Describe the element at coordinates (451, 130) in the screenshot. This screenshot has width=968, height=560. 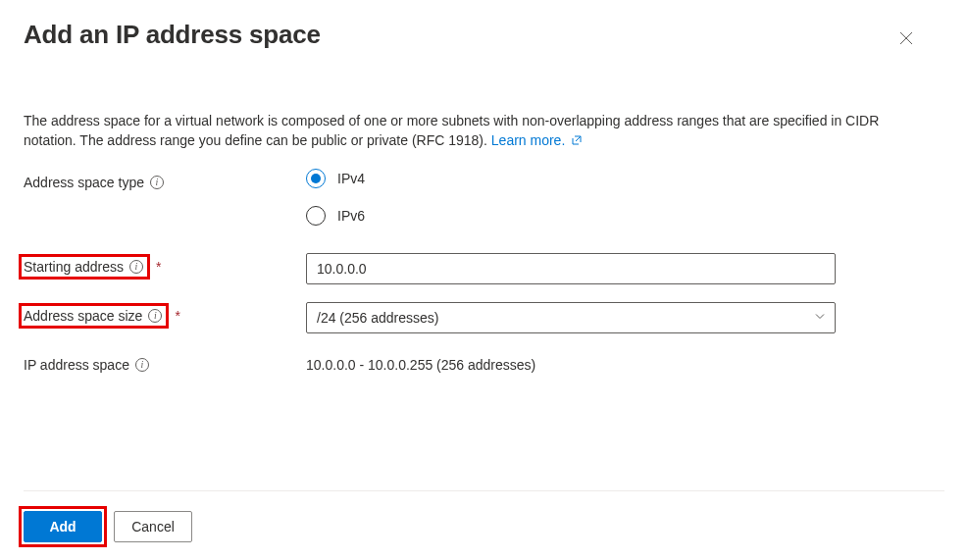
I see `description-text: The address space for a virtual network …` at that location.